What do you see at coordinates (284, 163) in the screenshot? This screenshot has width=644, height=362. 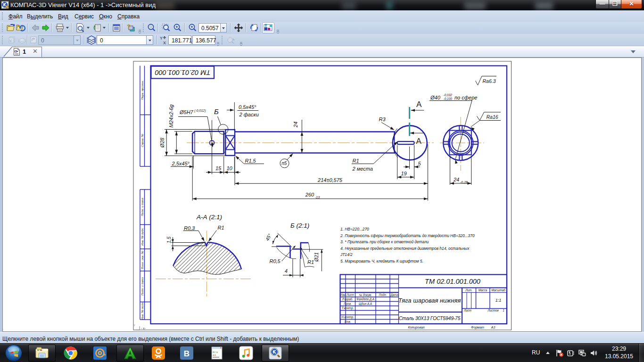 I see `svg-text: п5` at bounding box center [284, 163].